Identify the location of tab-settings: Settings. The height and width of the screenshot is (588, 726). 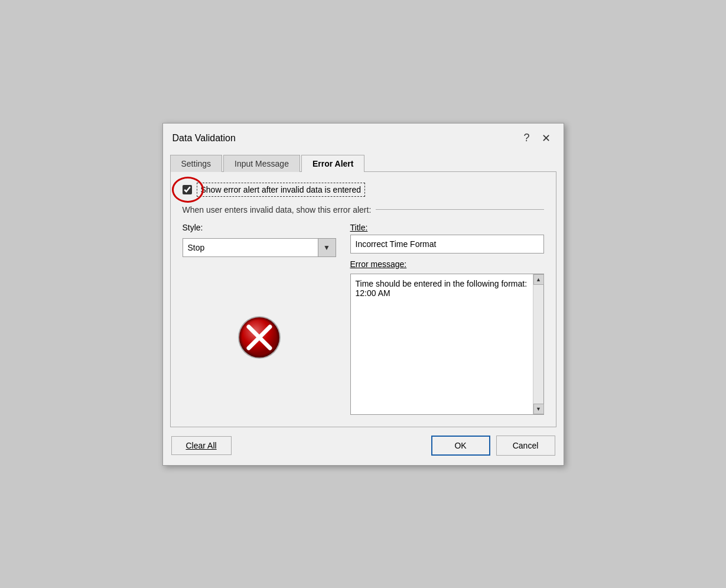
(196, 163).